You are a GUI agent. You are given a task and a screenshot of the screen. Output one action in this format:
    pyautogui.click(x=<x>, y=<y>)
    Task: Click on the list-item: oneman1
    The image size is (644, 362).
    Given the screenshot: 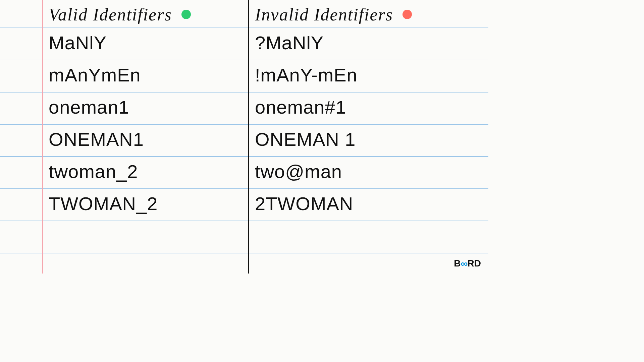 What is the action you would take?
    pyautogui.click(x=143, y=107)
    